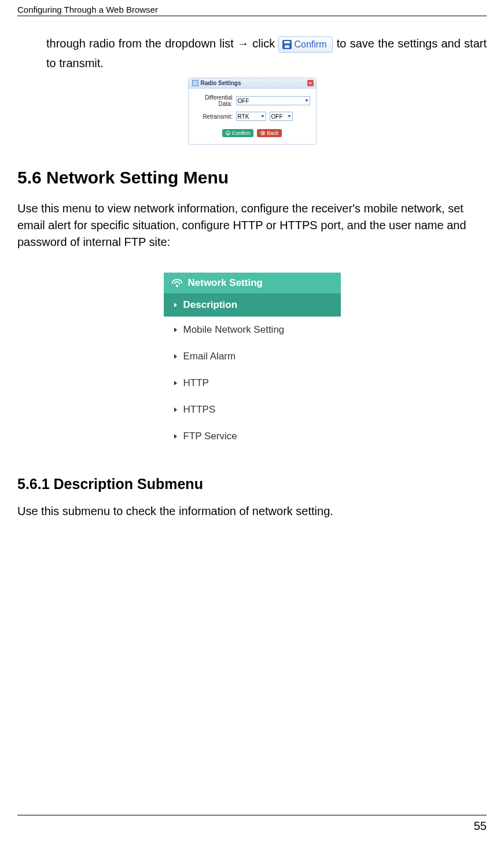  I want to click on cancel-icon, so click(263, 133).